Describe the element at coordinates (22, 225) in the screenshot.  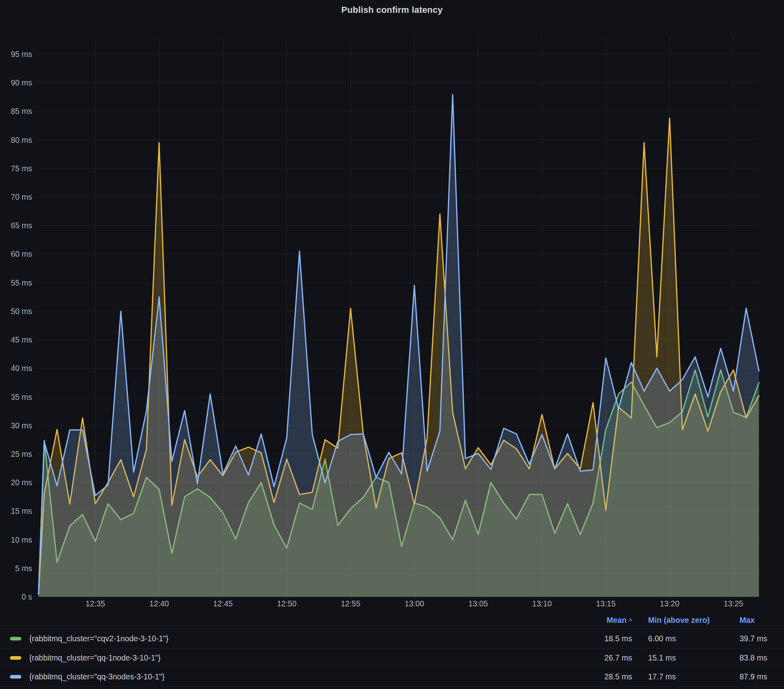
I see `y-axis-tick-label: 65 ms` at that location.